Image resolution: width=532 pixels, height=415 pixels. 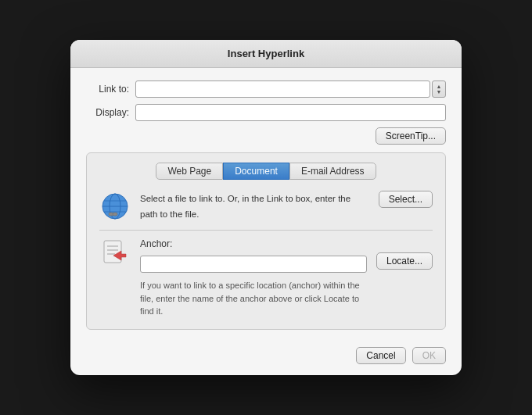 I want to click on tab-web-page: Web Page, so click(x=189, y=171).